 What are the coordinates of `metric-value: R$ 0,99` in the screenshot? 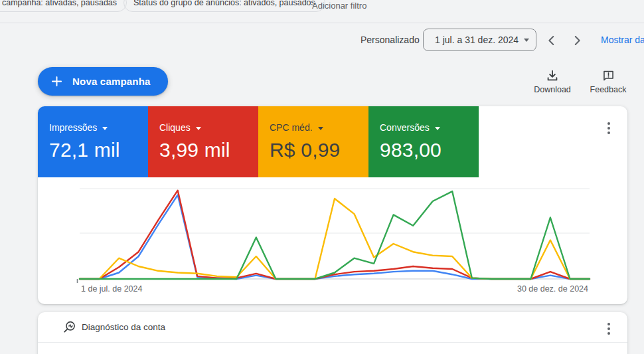 It's located at (313, 150).